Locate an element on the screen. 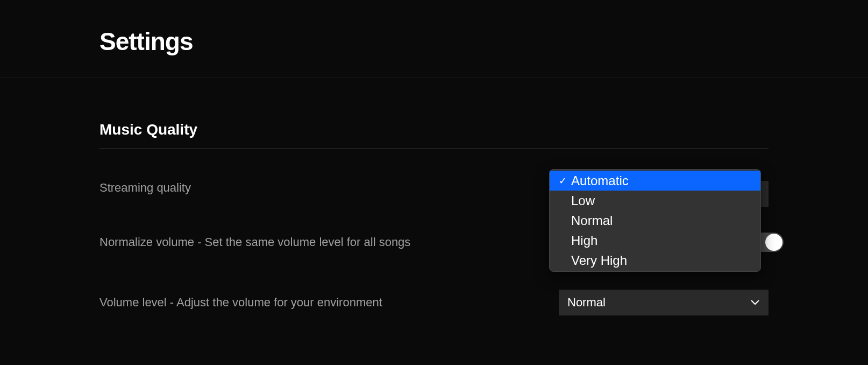 This screenshot has height=365, width=868. section-title-music-quality: Music Quality is located at coordinates (434, 135).